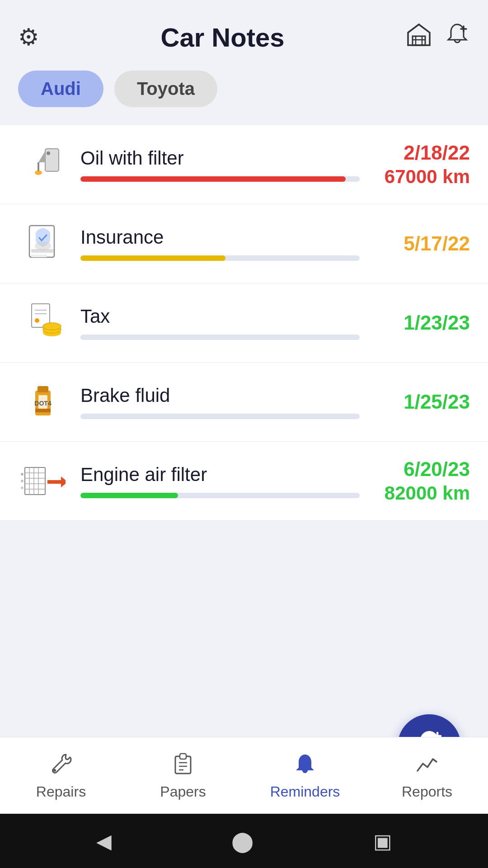 The width and height of the screenshot is (488, 868). I want to click on oil-km-text: 67000 km, so click(420, 177).